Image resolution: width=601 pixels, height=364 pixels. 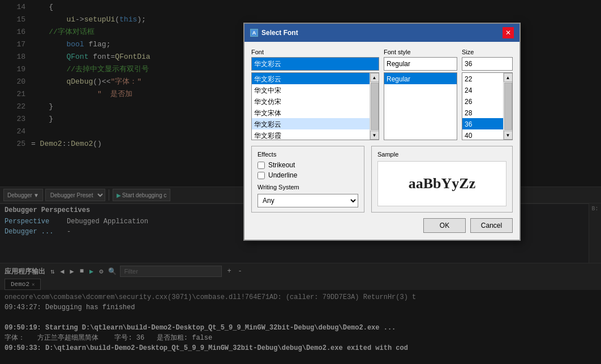 What do you see at coordinates (382, 179) in the screenshot?
I see `effects-section: Effects Strikeout Underline Writing Syst…` at bounding box center [382, 179].